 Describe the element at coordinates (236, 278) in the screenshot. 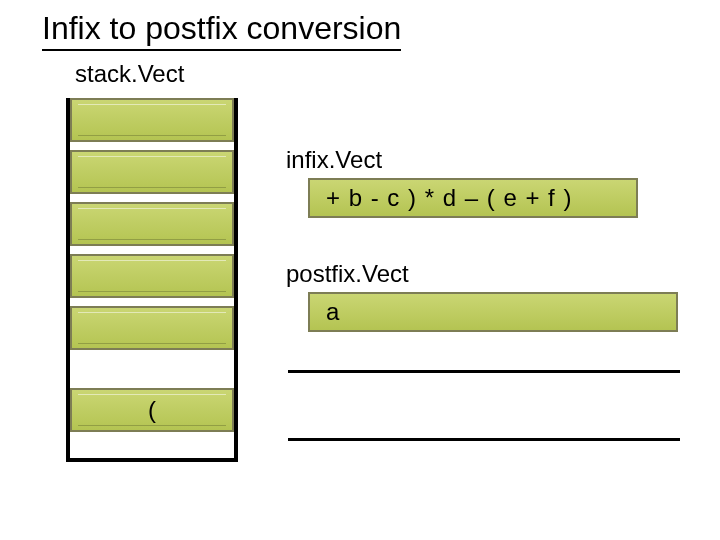

I see `stack-border-right` at that location.